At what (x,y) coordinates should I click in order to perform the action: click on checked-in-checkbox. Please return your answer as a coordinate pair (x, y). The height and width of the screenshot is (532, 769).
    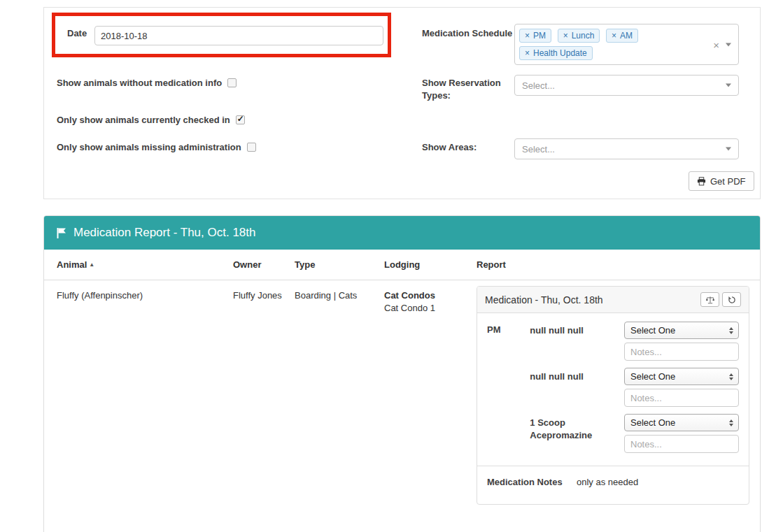
    Looking at the image, I should click on (241, 120).